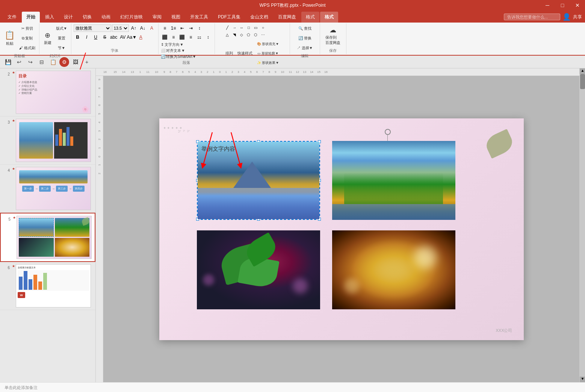  Describe the element at coordinates (19, 62) in the screenshot. I see `qa-undo-button: ↩` at that location.